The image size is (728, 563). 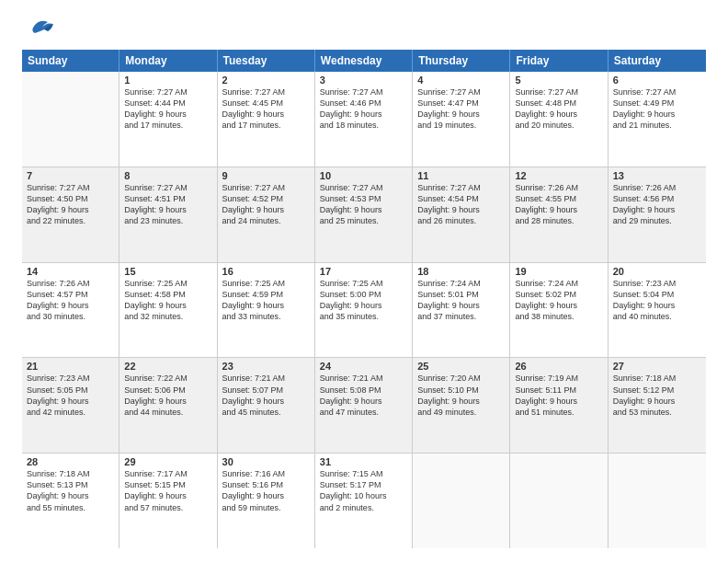 What do you see at coordinates (71, 405) in the screenshot?
I see `calendar-cell: 21Sunrise: 7:23 AM Sunset: 5:05 PM Dayli…` at bounding box center [71, 405].